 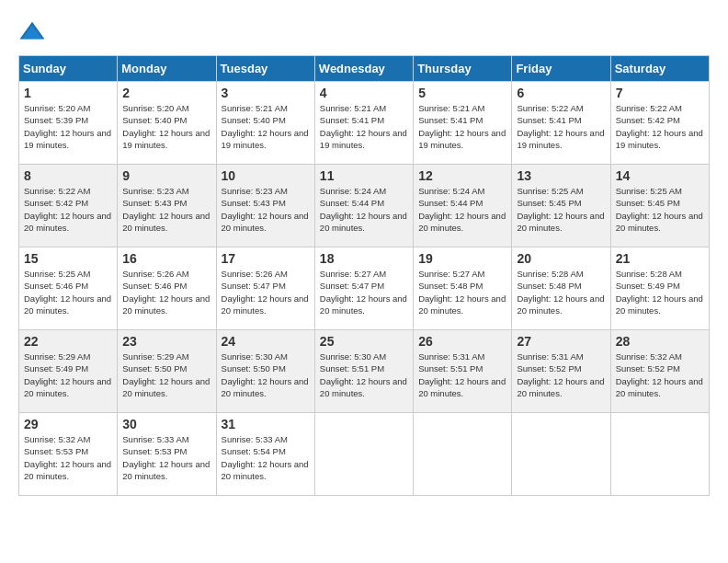 What do you see at coordinates (364, 259) in the screenshot?
I see `day-number: 18` at bounding box center [364, 259].